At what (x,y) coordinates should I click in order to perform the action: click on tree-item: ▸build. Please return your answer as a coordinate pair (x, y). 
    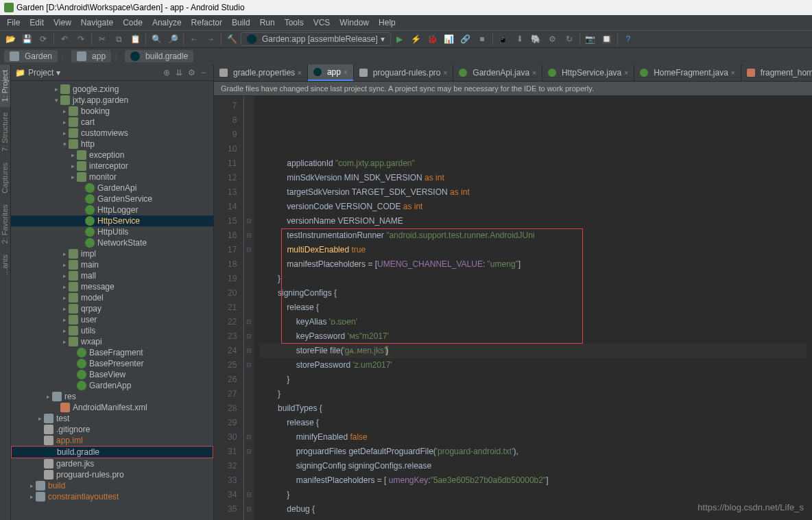
    Looking at the image, I should click on (112, 486).